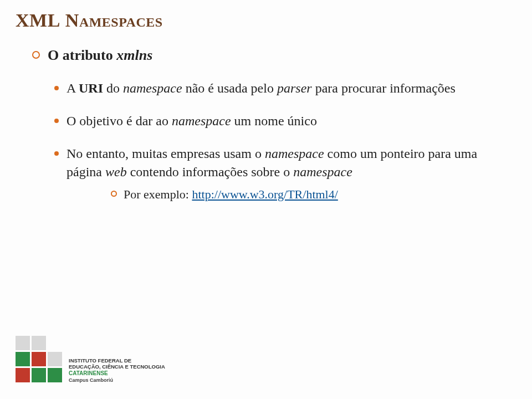  What do you see at coordinates (323, 172) in the screenshot?
I see `b3-em3: namespace` at bounding box center [323, 172].